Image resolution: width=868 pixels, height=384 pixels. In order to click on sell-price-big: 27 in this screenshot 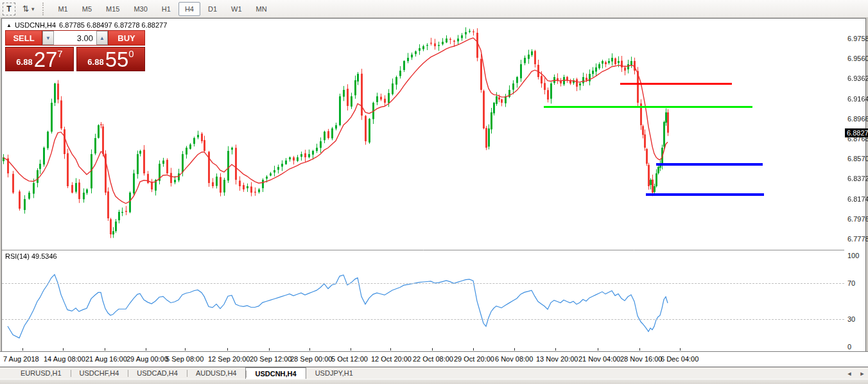, I will do `click(46, 60)`.